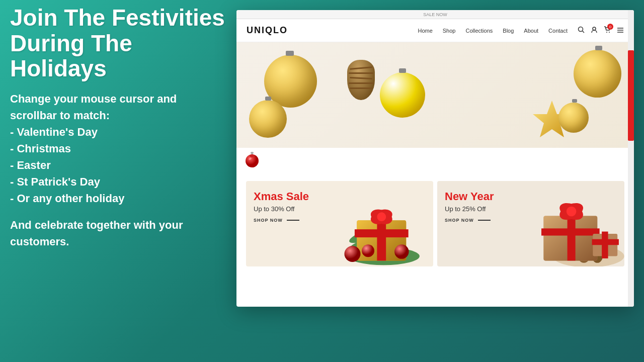  I want to click on nav-about: About, so click(531, 31).